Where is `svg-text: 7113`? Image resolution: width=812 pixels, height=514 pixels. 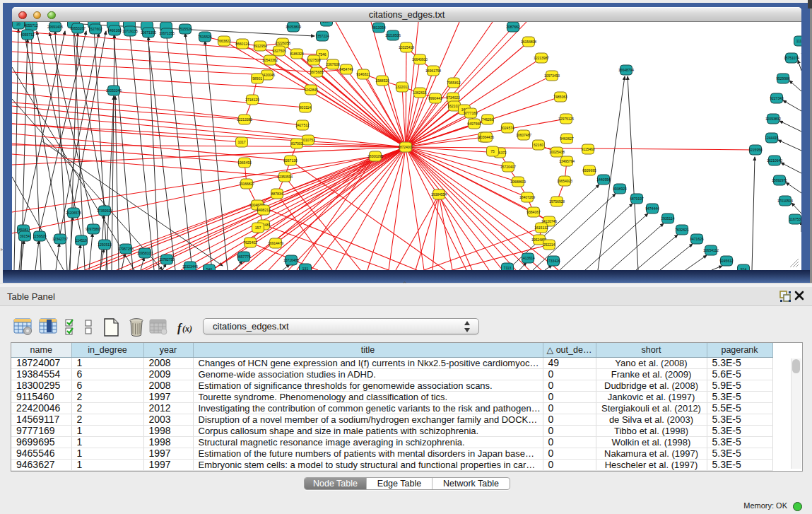
svg-text: 7113 is located at coordinates (507, 268).